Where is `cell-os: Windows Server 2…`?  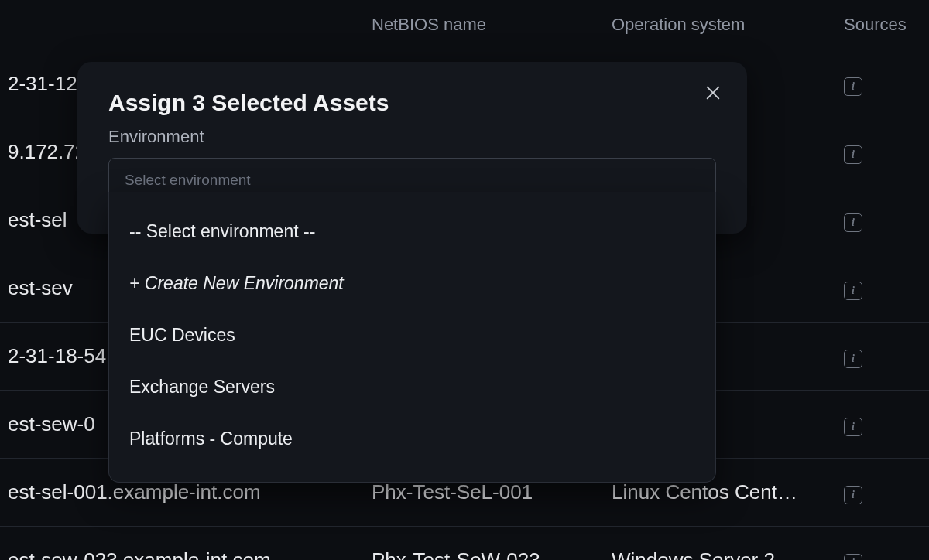
cell-os: Windows Server 2… is located at coordinates (720, 543).